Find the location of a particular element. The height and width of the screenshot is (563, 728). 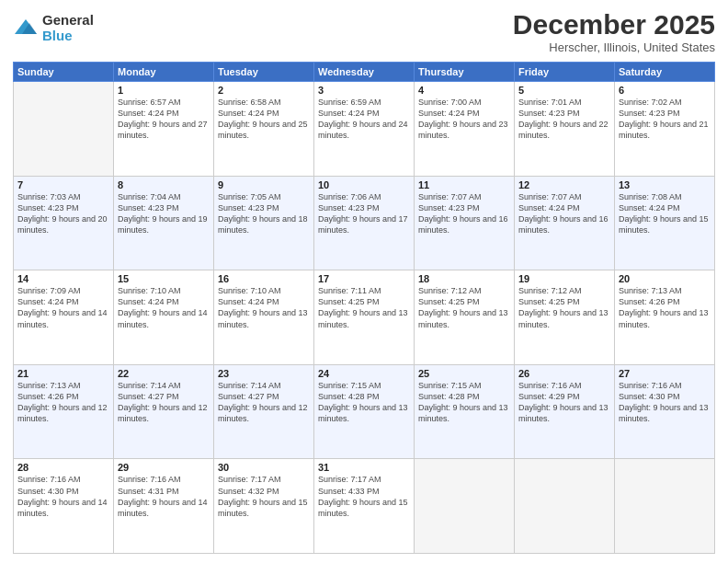

day-number: 20 is located at coordinates (665, 279).